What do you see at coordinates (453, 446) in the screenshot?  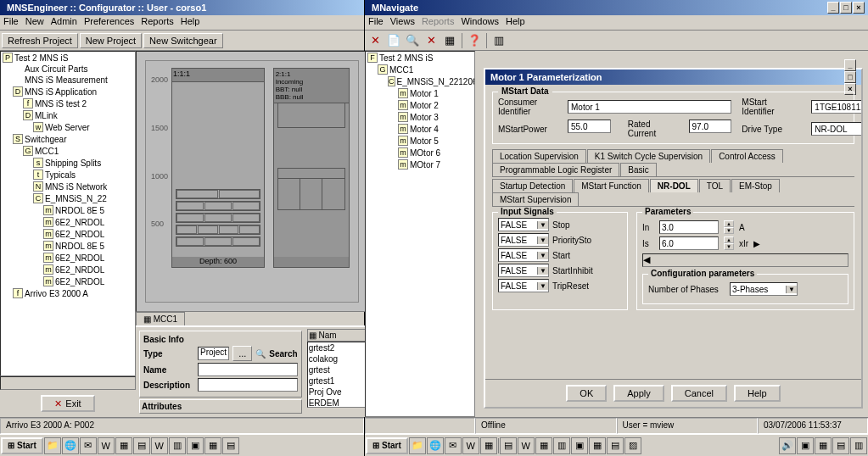 I see `task-icon: ✉` at bounding box center [453, 446].